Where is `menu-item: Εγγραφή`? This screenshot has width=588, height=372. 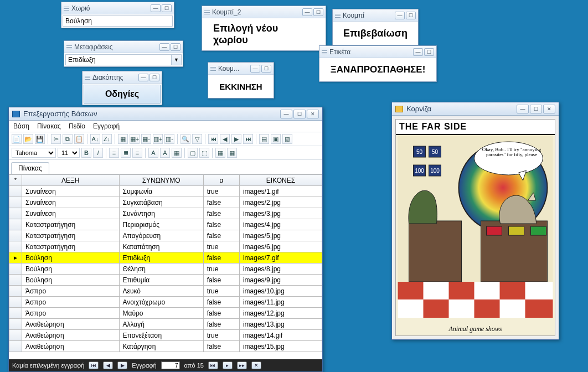 menu-item: Εγγραφή is located at coordinates (106, 126).